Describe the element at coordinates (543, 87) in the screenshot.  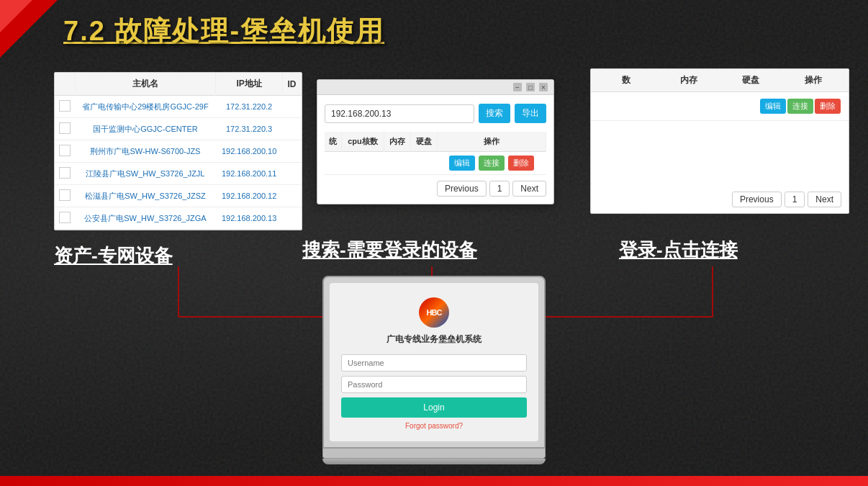
I see `close-btn: ×` at that location.